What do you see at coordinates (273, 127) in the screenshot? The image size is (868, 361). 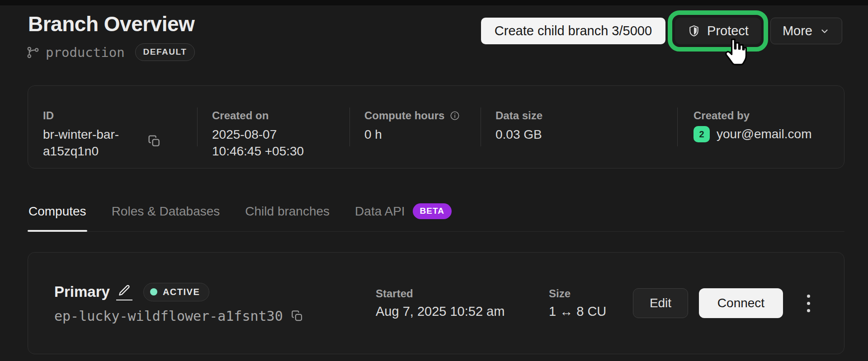 I see `info-col-created: Created on 2025-08-07 10:46:45 +05:30` at bounding box center [273, 127].